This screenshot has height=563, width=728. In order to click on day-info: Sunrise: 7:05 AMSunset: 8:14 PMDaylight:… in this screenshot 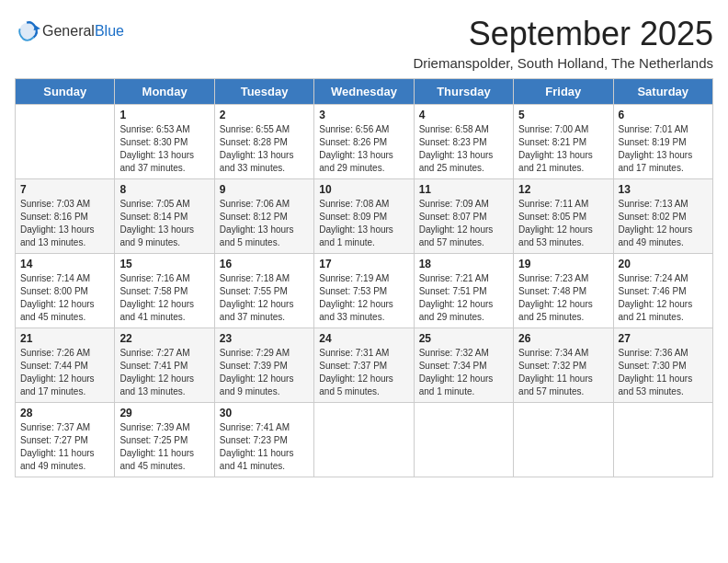, I will do `click(164, 224)`.